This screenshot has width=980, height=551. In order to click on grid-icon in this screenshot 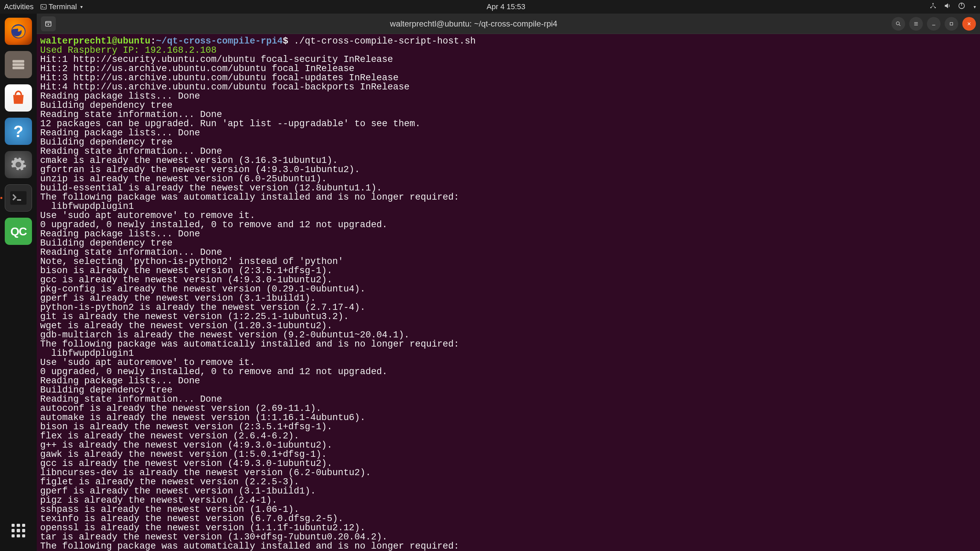, I will do `click(18, 530)`.